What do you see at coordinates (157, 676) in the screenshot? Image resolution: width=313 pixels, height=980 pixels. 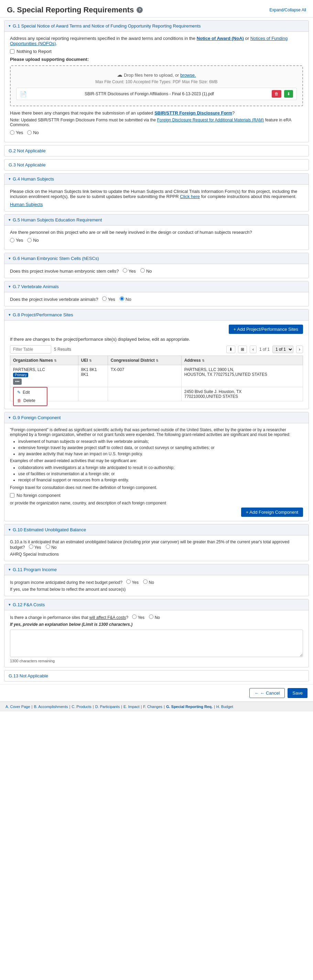 I see `section-g13: G.13 Not Applicable` at bounding box center [157, 676].